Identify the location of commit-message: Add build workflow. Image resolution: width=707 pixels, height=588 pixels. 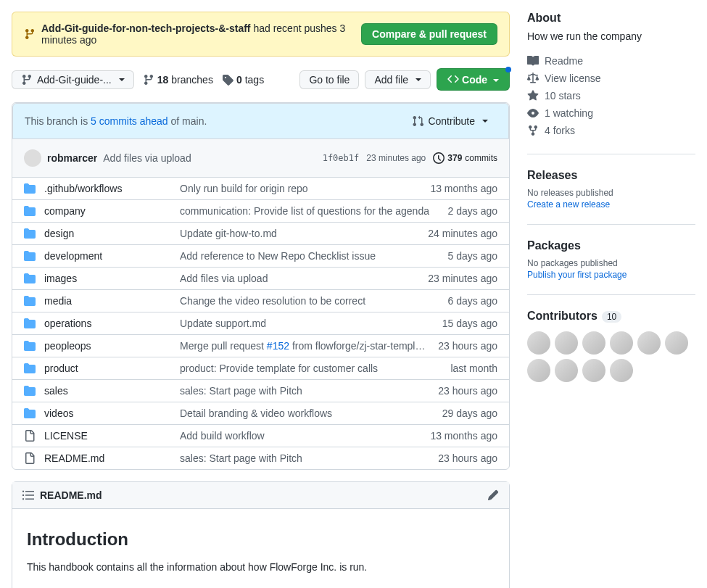
(300, 436).